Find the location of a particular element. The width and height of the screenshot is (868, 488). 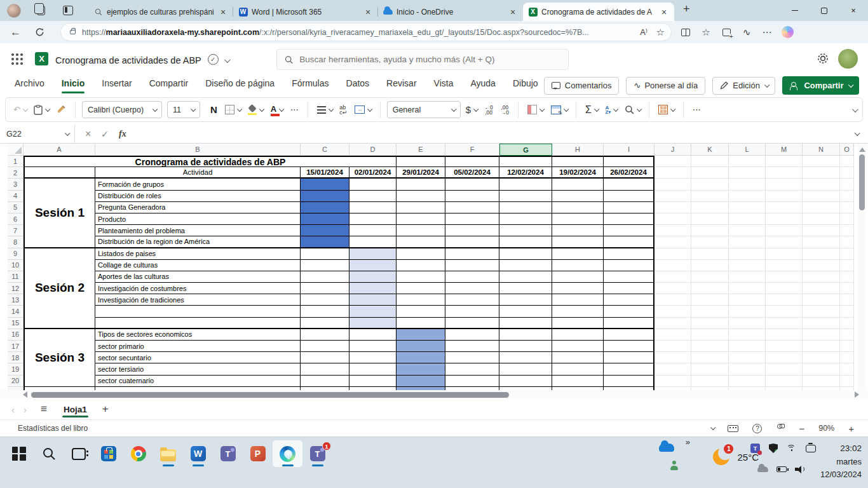

cell-N15 is located at coordinates (821, 323).